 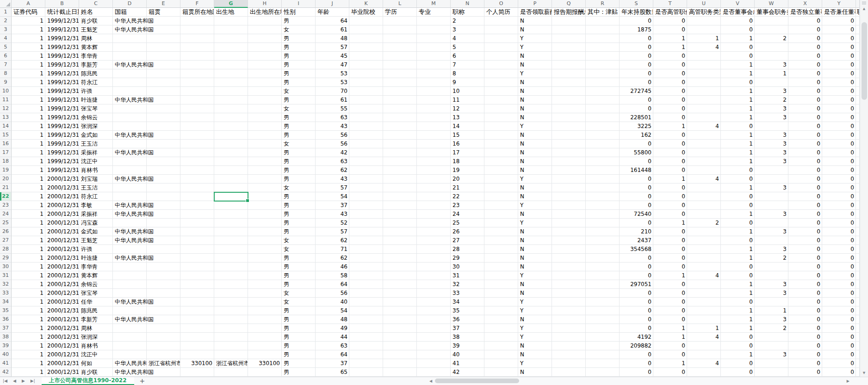 What do you see at coordinates (366, 56) in the screenshot?
I see `cell-K6` at bounding box center [366, 56].